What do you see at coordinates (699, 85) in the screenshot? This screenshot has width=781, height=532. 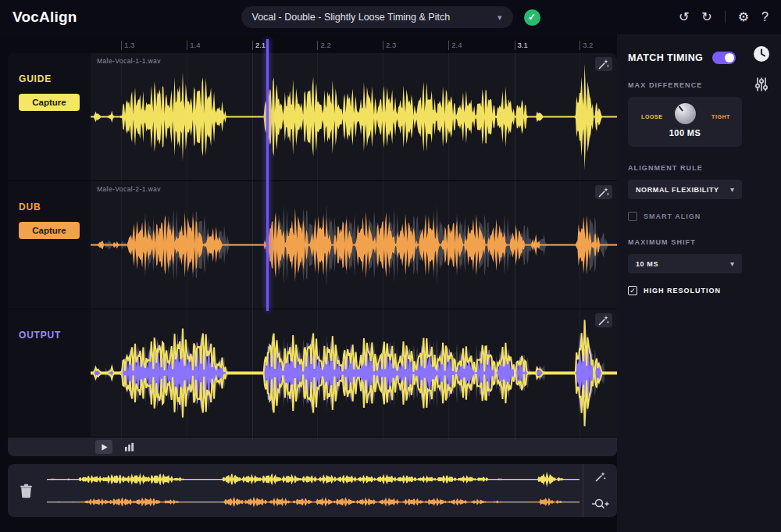 I see `max-difference-label: MAX DIFFERENCE` at bounding box center [699, 85].